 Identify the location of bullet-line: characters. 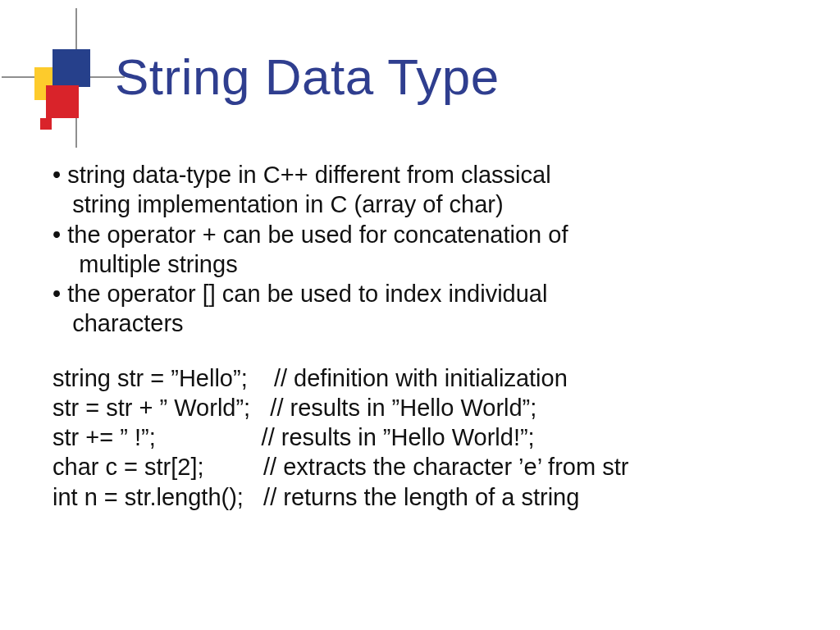
(430, 323).